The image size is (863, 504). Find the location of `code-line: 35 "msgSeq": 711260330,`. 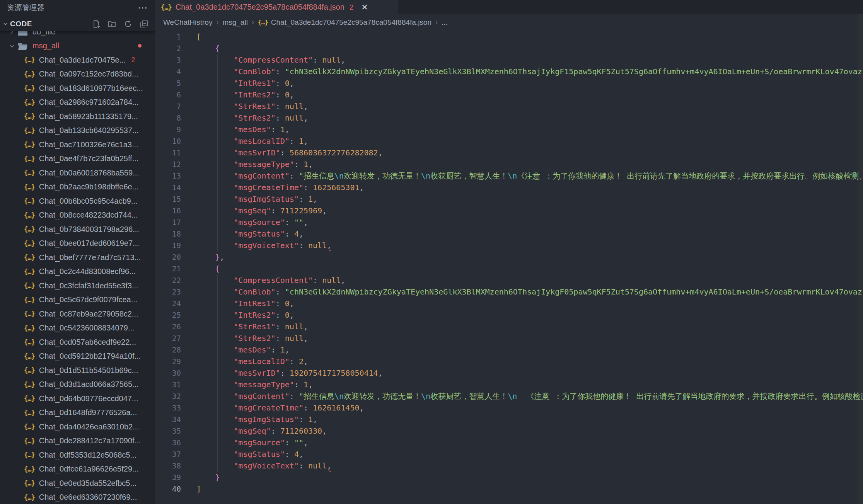

code-line: 35 "msgSeq": 711260330, is located at coordinates (509, 431).